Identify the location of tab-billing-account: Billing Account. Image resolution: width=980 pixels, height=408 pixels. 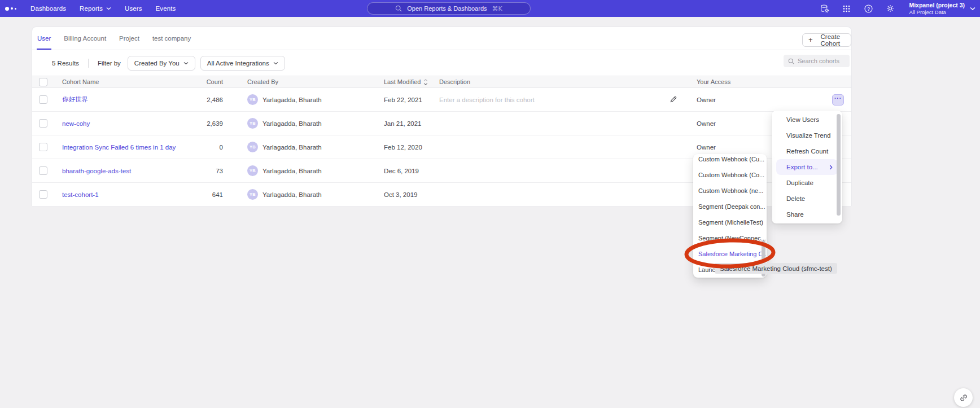
(85, 38).